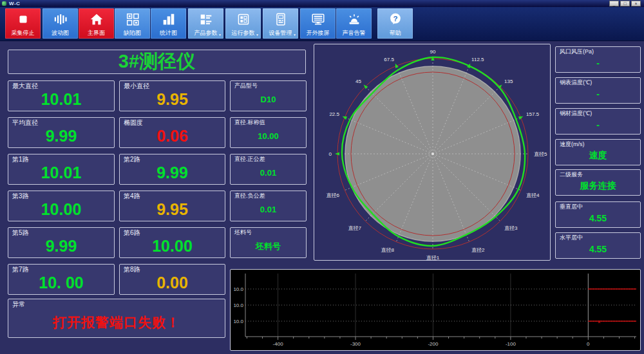 This screenshot has height=354, width=644. What do you see at coordinates (268, 172) in the screenshot?
I see `cell-value: 0.01` at bounding box center [268, 172].